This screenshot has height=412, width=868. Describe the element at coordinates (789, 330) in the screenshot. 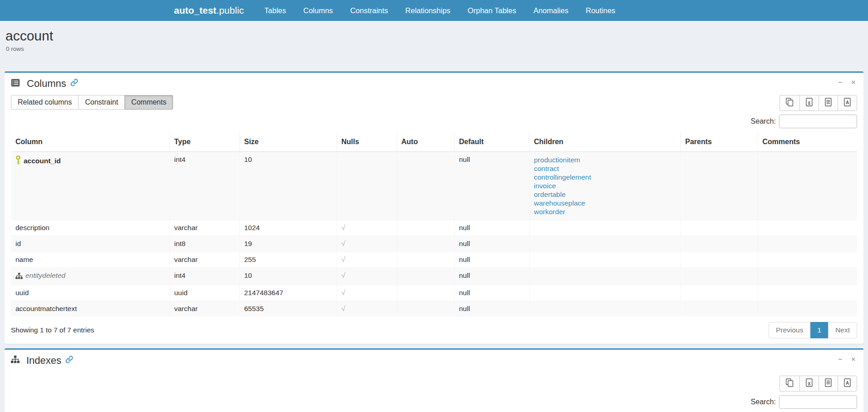

I see `pagination-previous-button: Previous` at that location.